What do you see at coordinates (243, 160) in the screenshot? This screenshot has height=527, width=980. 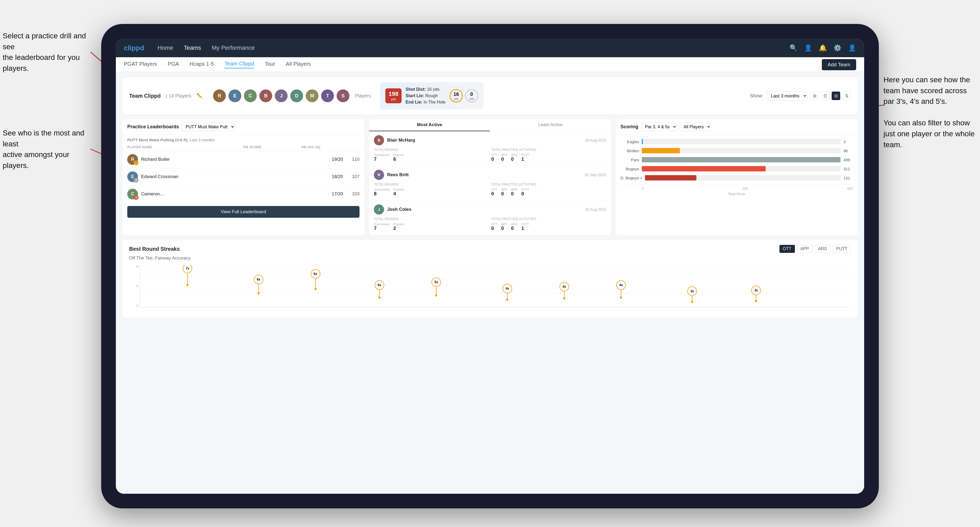 I see `leaderboard-row-1: R 🥇 Richard Butler 19/20 110` at bounding box center [243, 160].